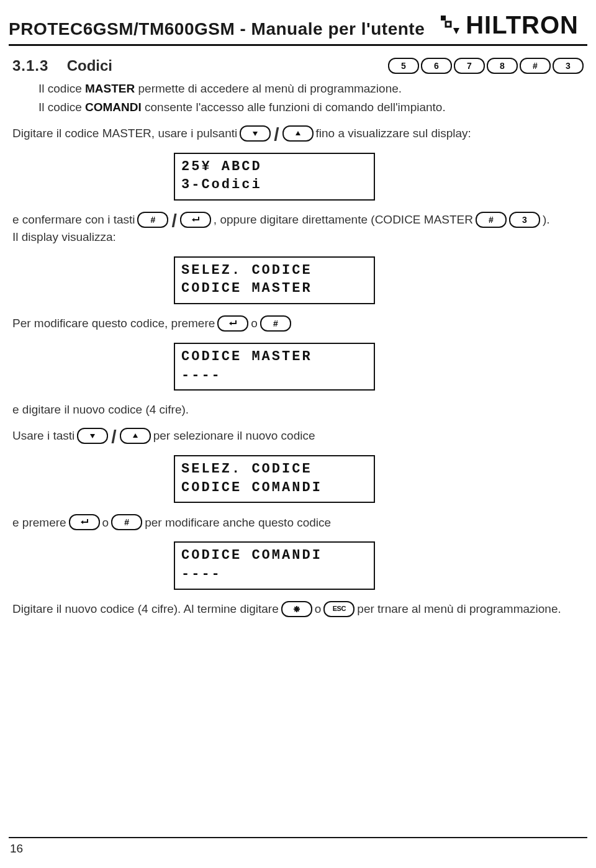 The image size is (596, 868). Describe the element at coordinates (298, 609) in the screenshot. I see `paragraph-final: Digitare il nuovo codice (4 cifre). Al t…` at that location.